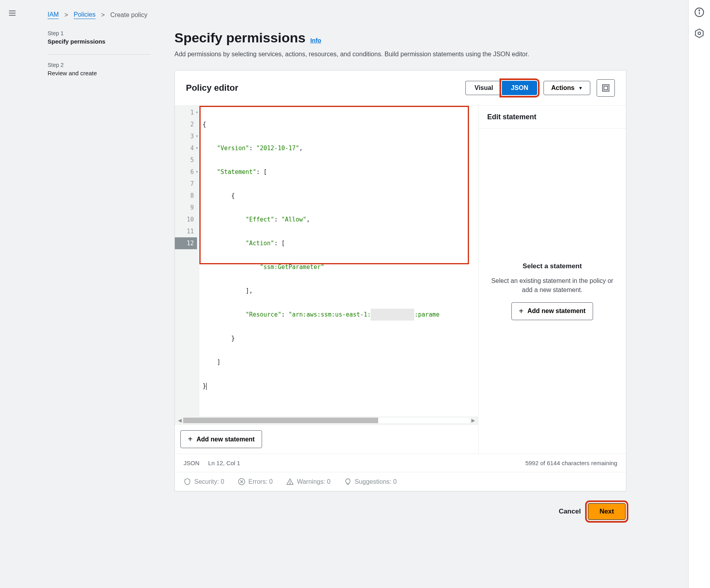 The width and height of the screenshot is (710, 588). What do you see at coordinates (400, 463) in the screenshot?
I see `editor-status-bar: JSON Ln 12, Col 1 5992 of 6144 character…` at bounding box center [400, 463].